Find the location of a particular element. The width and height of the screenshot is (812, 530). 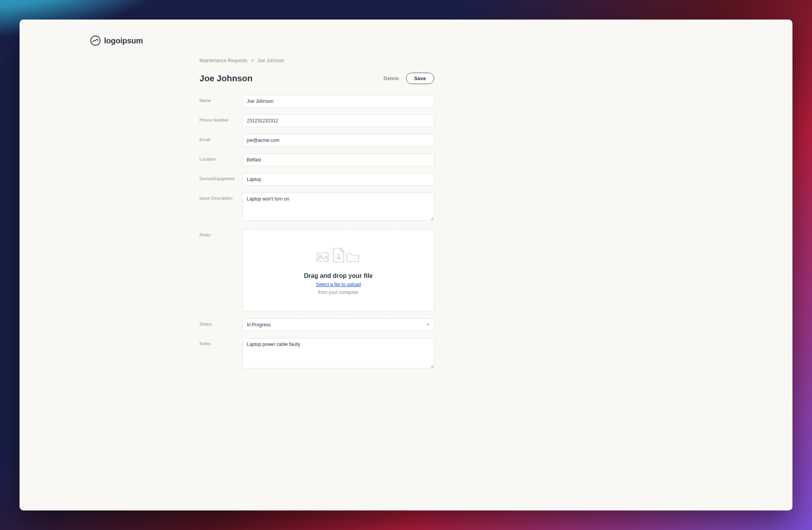

field-location: Location is located at coordinates (317, 160).